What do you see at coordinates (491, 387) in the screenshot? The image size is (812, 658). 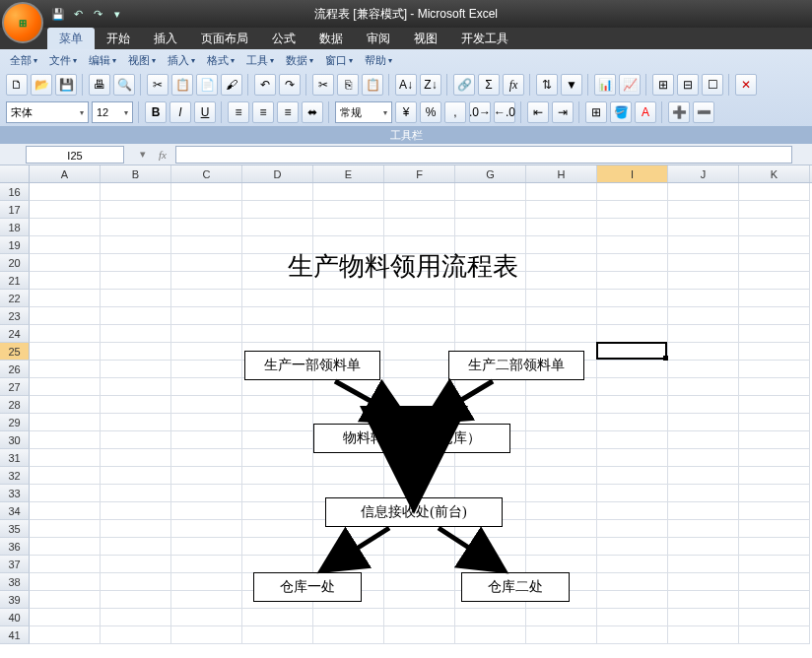 I see `cell-G27` at bounding box center [491, 387].